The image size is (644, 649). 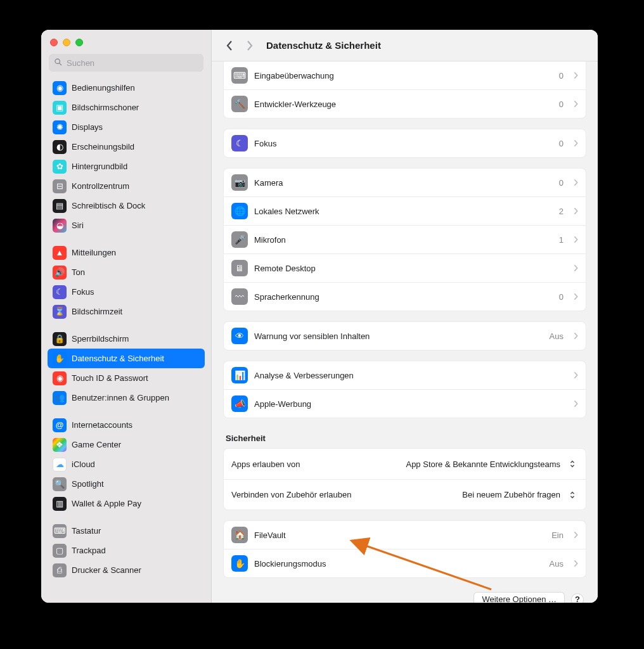 What do you see at coordinates (96, 445) in the screenshot?
I see `sidebar-item-label: Game Center` at bounding box center [96, 445].